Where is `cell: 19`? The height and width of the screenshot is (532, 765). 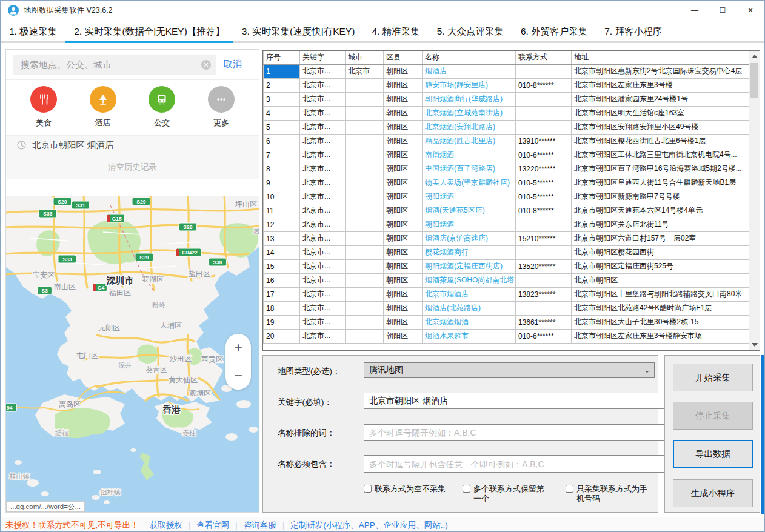 cell: 19 is located at coordinates (282, 322).